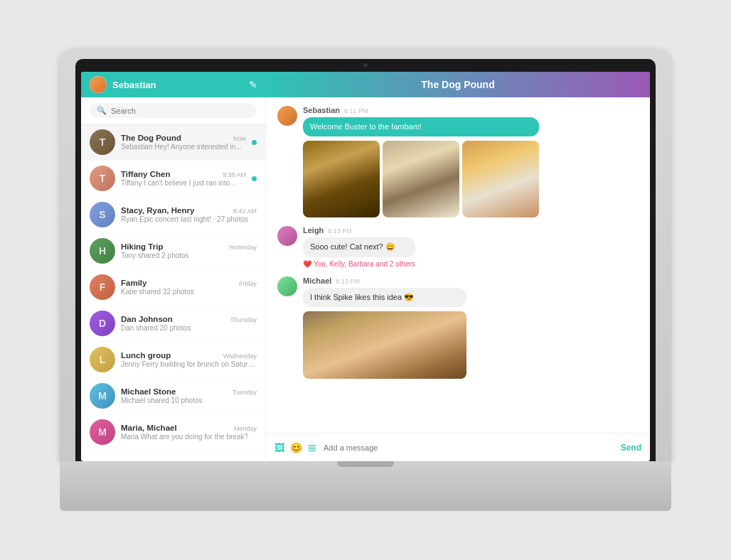 Image resolution: width=731 pixels, height=560 pixels. I want to click on header-avatar, so click(98, 85).